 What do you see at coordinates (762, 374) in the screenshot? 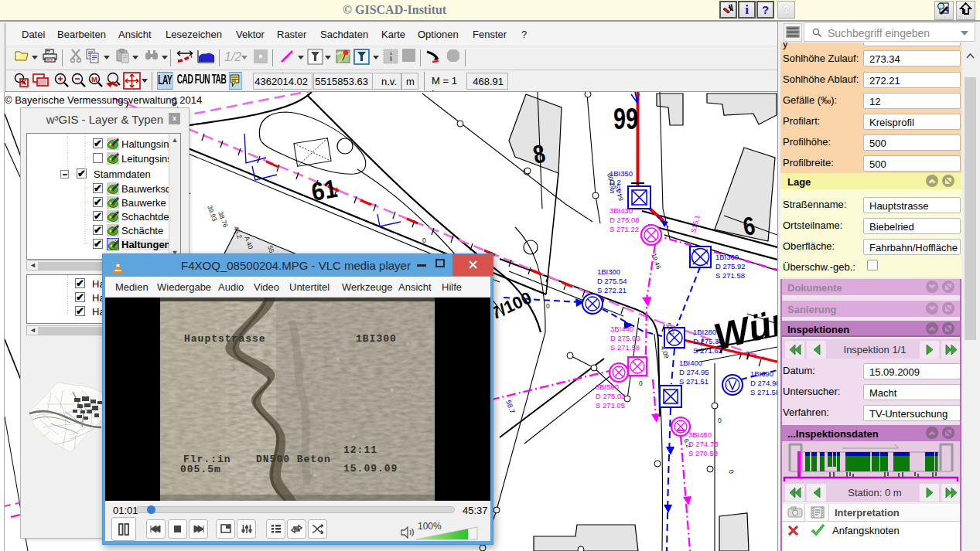
I see `svg-text: 1BI390` at bounding box center [762, 374].